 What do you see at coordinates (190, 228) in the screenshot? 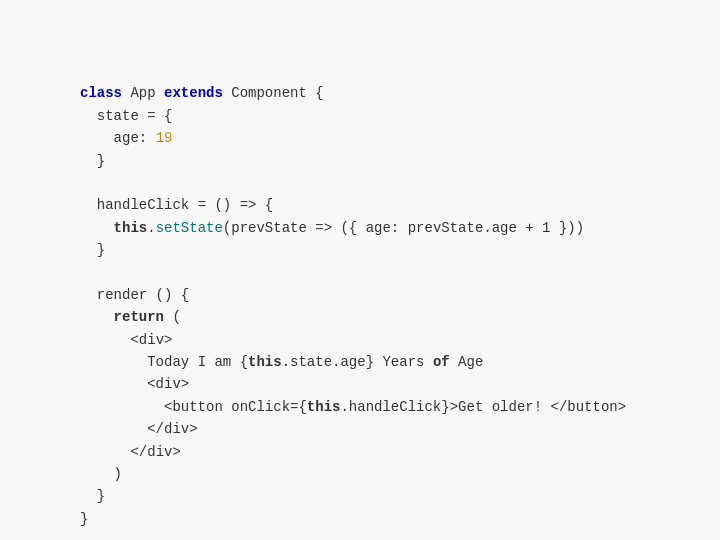
I see `method-setstate: setState` at bounding box center [190, 228].